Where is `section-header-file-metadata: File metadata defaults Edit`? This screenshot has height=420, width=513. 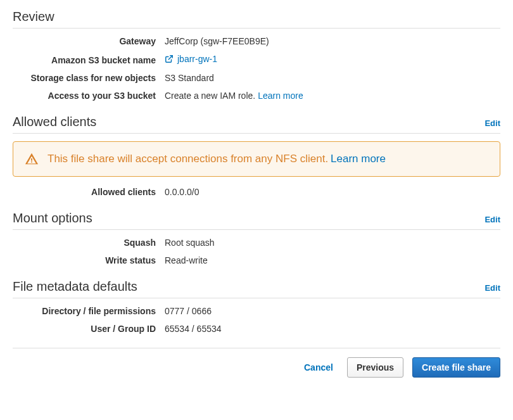
section-header-file-metadata: File metadata defaults Edit is located at coordinates (256, 289).